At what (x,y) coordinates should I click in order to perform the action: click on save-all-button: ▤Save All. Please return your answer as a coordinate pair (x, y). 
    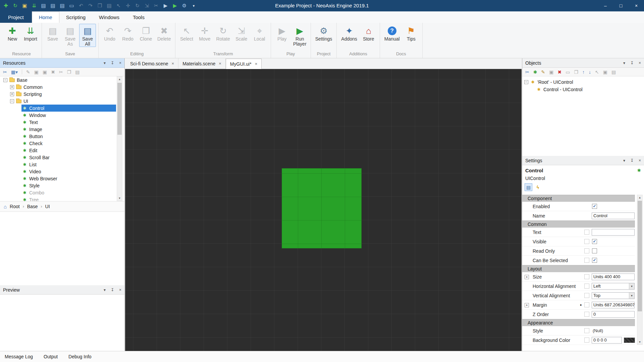
    Looking at the image, I should click on (88, 36).